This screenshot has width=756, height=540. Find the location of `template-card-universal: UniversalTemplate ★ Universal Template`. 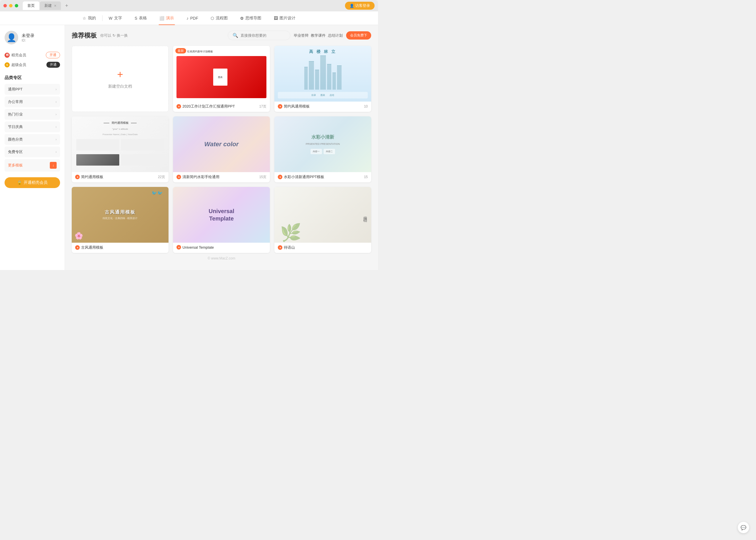

template-card-universal: UniversalTemplate ★ Universal Template is located at coordinates (222, 220).